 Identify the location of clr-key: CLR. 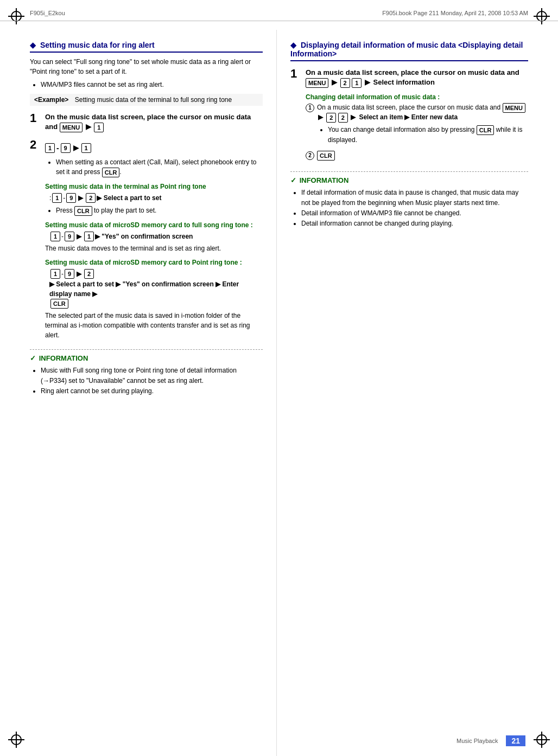
(111, 172).